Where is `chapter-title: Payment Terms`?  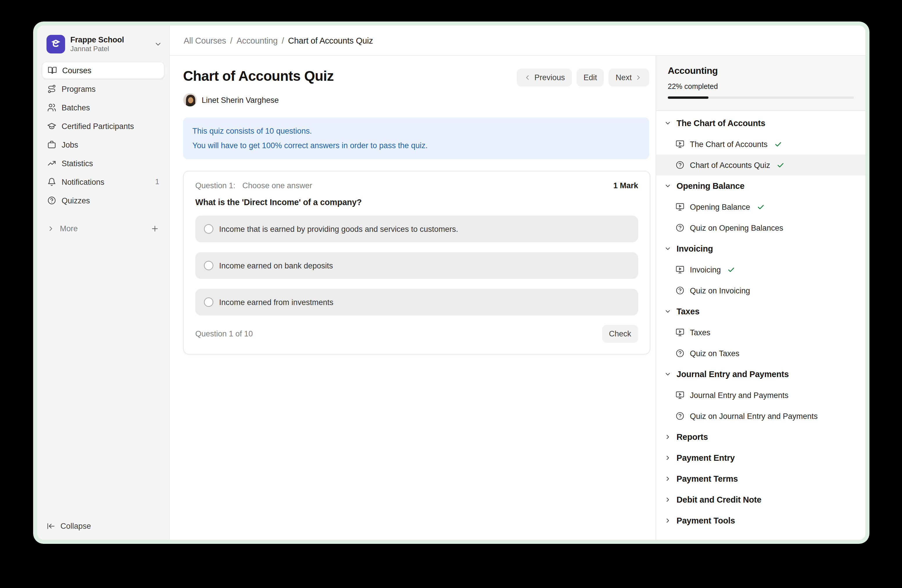
chapter-title: Payment Terms is located at coordinates (707, 479).